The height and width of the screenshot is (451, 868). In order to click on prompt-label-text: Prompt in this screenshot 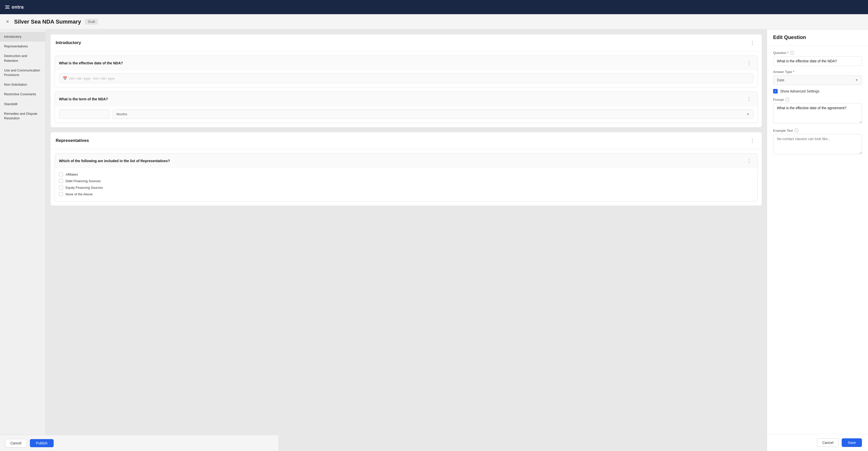, I will do `click(778, 100)`.